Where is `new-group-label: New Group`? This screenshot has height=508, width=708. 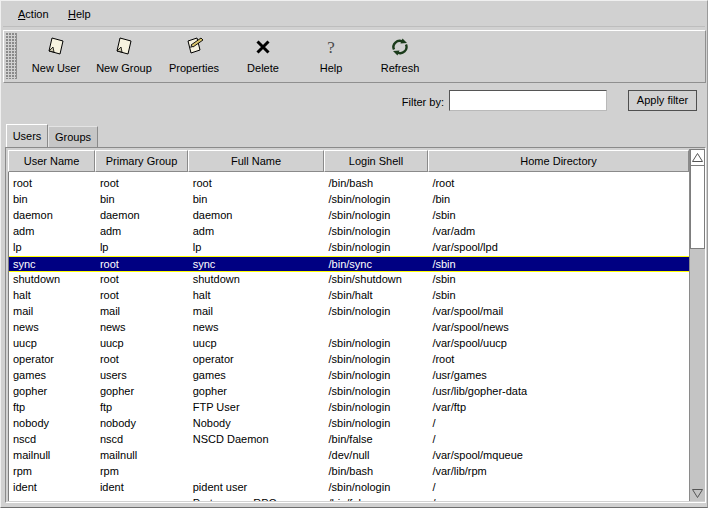 new-group-label: New Group is located at coordinates (124, 68).